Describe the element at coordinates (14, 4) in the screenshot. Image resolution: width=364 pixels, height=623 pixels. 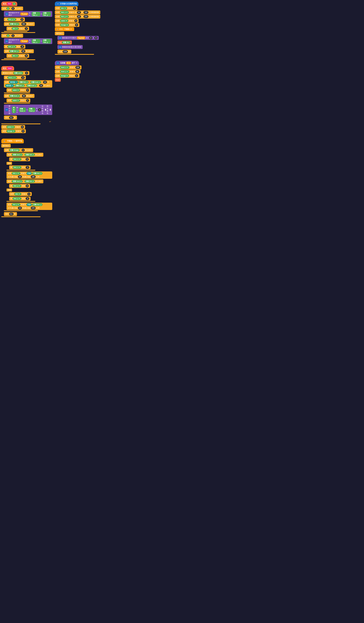
I see `param-a: a` at that location.